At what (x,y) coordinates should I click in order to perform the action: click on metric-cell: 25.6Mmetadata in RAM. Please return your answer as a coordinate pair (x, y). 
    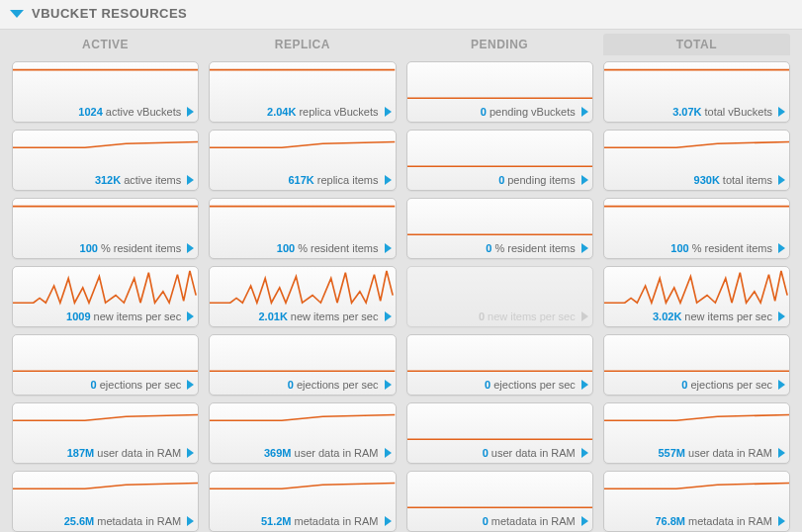
    Looking at the image, I should click on (105, 501).